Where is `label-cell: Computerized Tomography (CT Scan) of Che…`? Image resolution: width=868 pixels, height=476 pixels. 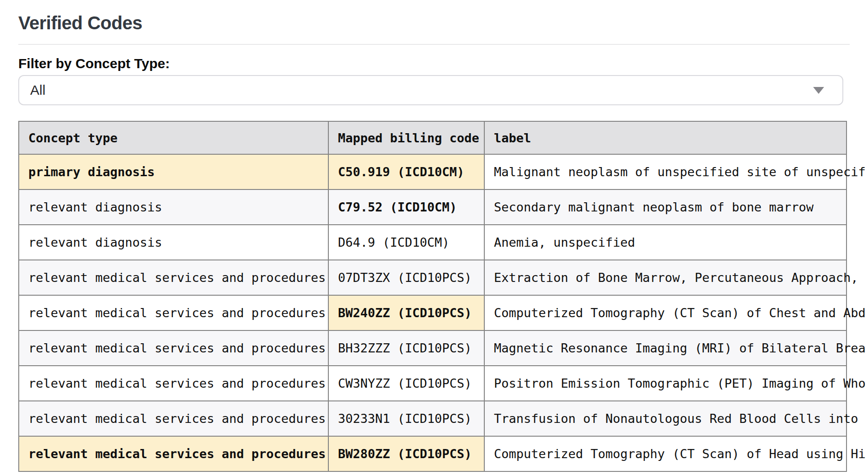
label-cell: Computerized Tomography (CT Scan) of Che… is located at coordinates (665, 313).